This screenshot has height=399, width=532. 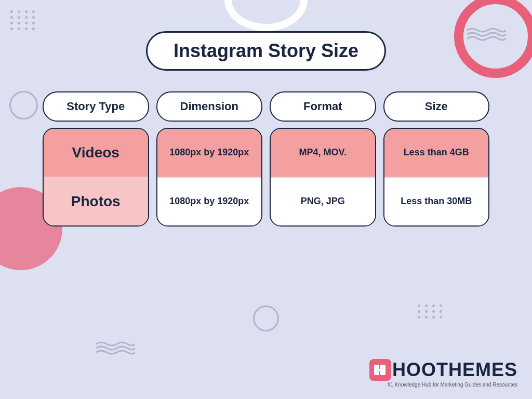 I want to click on logo-icon, so click(x=380, y=370).